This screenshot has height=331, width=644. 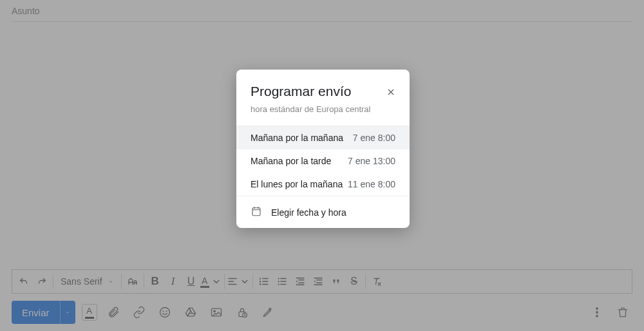 What do you see at coordinates (323, 91) in the screenshot?
I see `dialog-title: Programar envío` at bounding box center [323, 91].